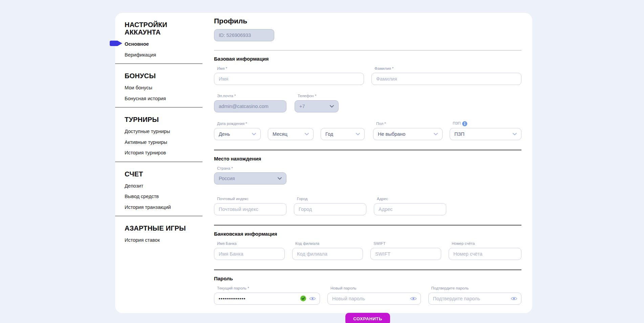 This screenshot has height=323, width=644. I want to click on birth-day-value: День, so click(224, 134).